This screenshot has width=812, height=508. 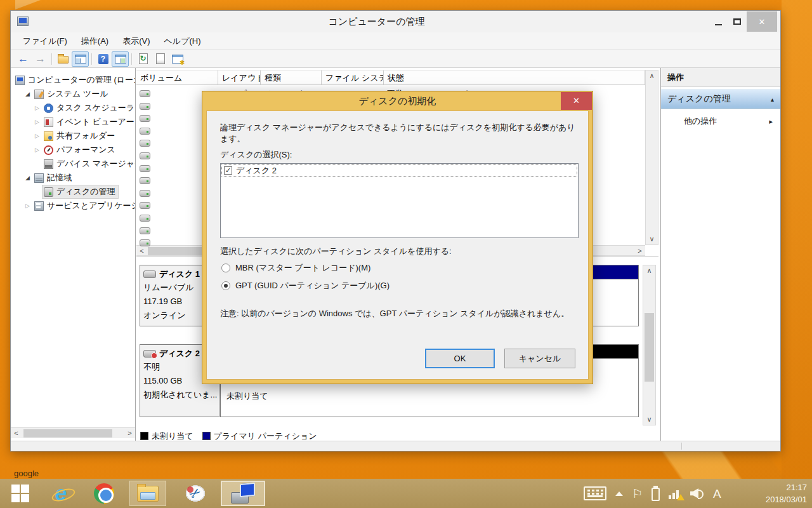 I want to click on tree-item-performance: ▷パフォーマンス, so click(x=73, y=150).